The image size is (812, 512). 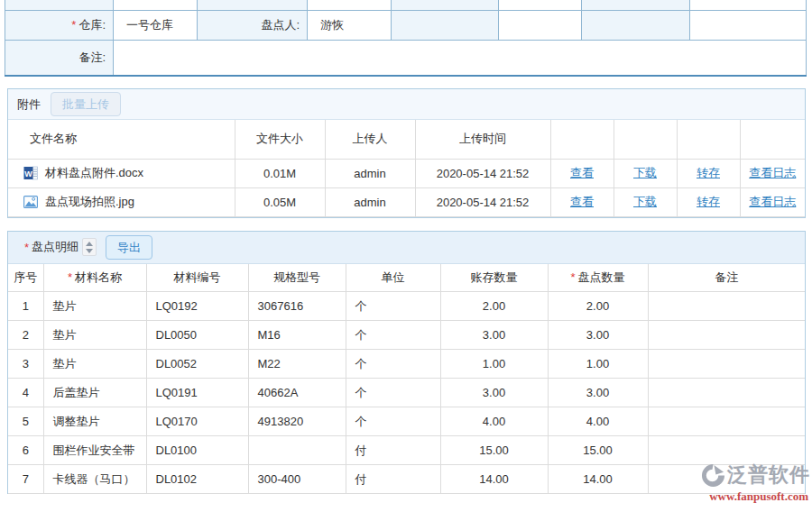 What do you see at coordinates (129, 247) in the screenshot?
I see `export-button: 导出` at bounding box center [129, 247].